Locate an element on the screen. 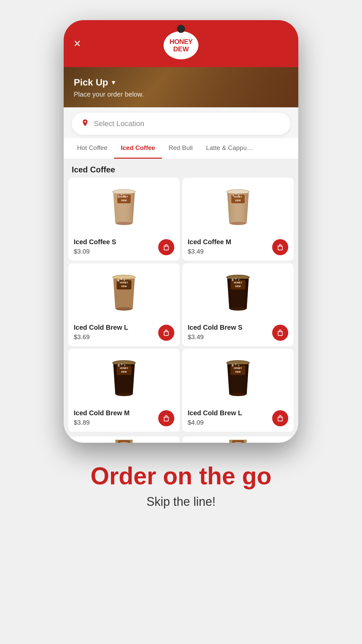  product-card-cold-brew-m: HONEY DEW Iced Cold Brew M $3.89 is located at coordinates (124, 390).